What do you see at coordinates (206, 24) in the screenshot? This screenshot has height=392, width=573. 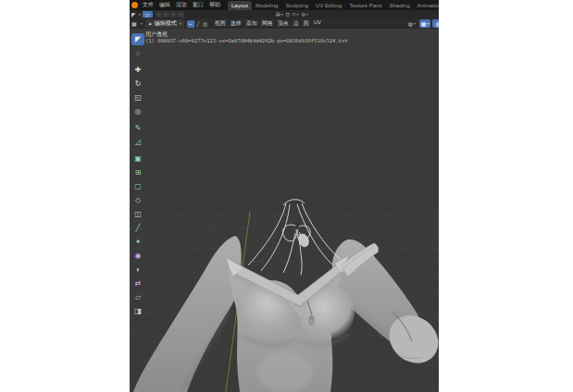 I see `face-select-button: ▨` at bounding box center [206, 24].